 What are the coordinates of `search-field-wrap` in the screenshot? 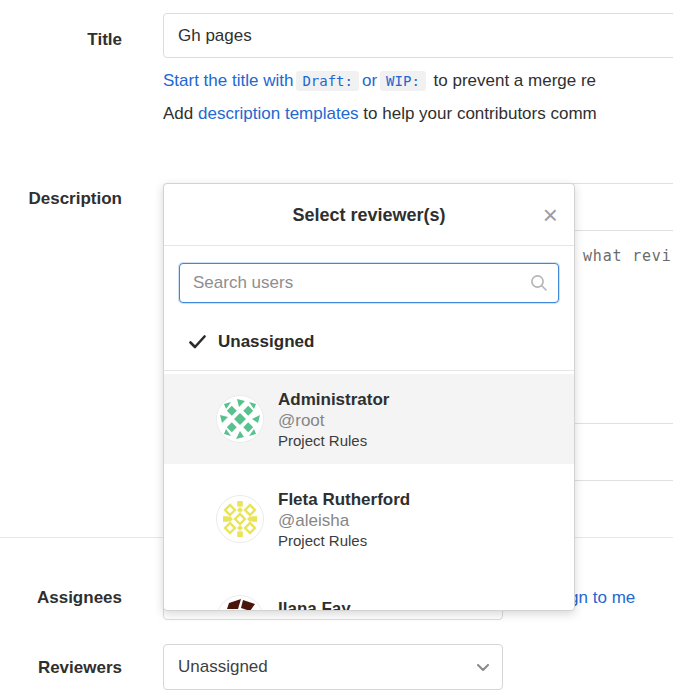 It's located at (369, 283).